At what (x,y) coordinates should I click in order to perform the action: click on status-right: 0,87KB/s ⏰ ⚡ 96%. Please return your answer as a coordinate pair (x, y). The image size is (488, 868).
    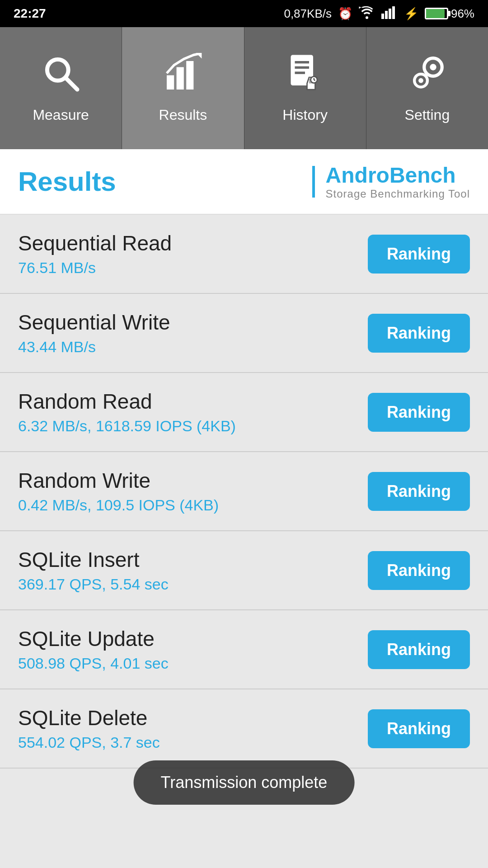
    Looking at the image, I should click on (379, 14).